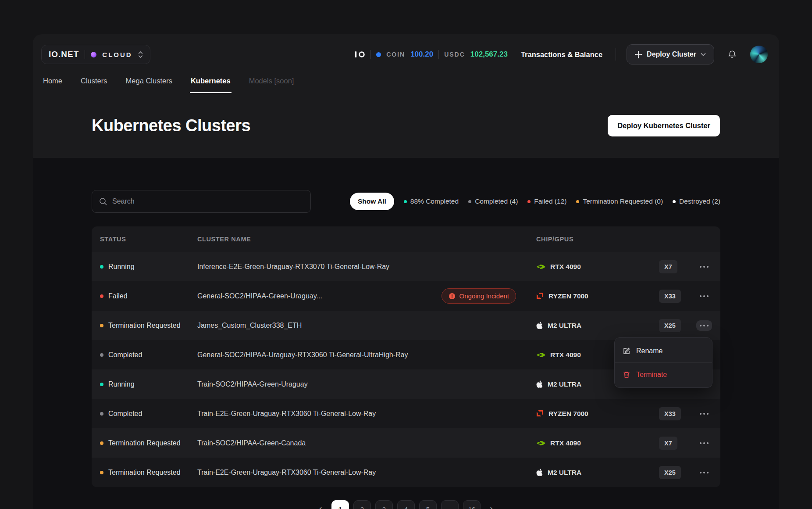 This screenshot has width=812, height=509. I want to click on table-header: STATUS CLUSTER NAME CHIP/GPUS, so click(406, 239).